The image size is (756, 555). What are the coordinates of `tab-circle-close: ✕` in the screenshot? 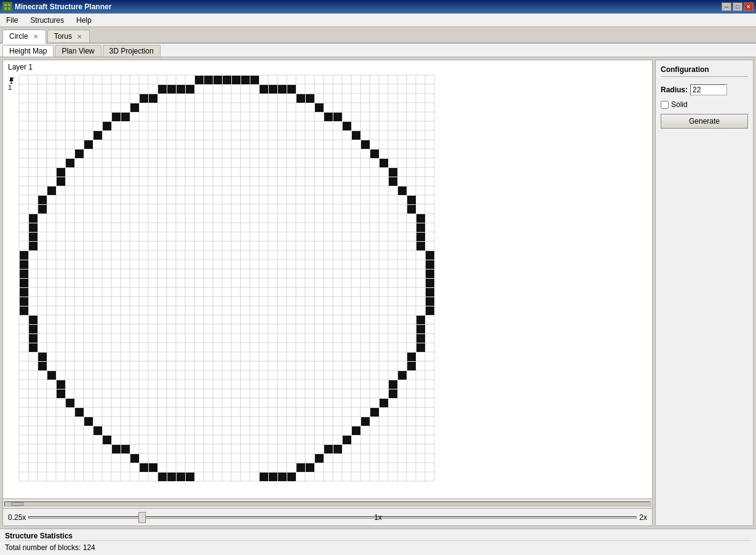 It's located at (36, 36).